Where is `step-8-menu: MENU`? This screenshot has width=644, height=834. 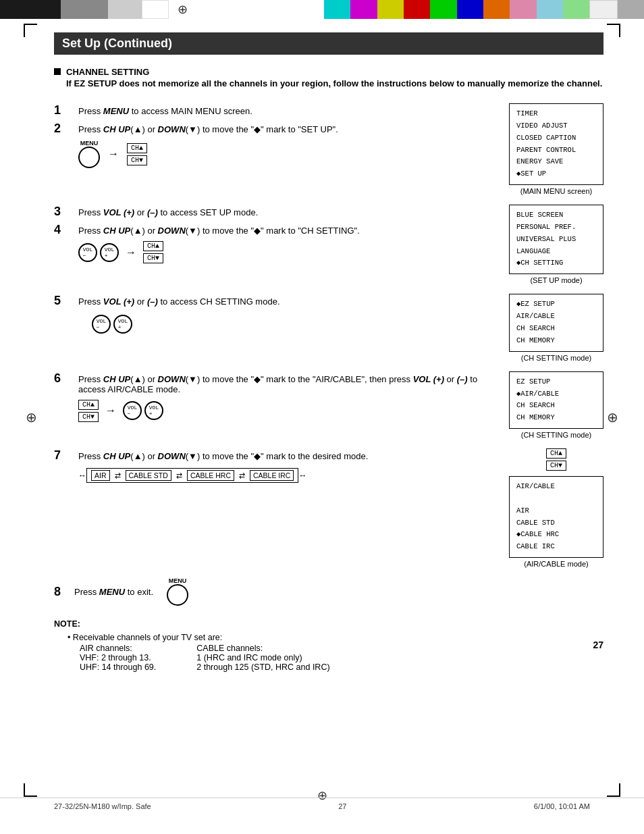
step-8-menu: MENU is located at coordinates (112, 592).